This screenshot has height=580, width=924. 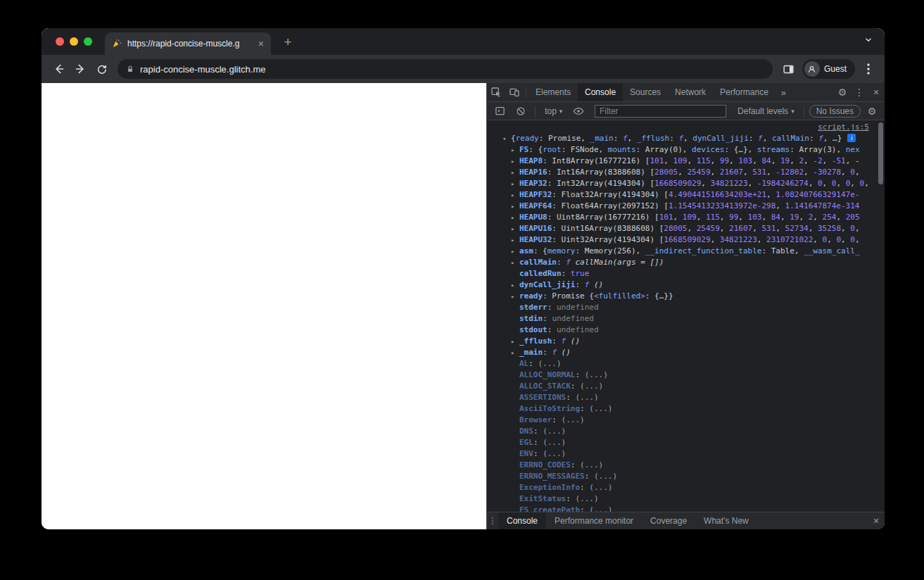 I want to click on new-tab-button: +, so click(x=288, y=42).